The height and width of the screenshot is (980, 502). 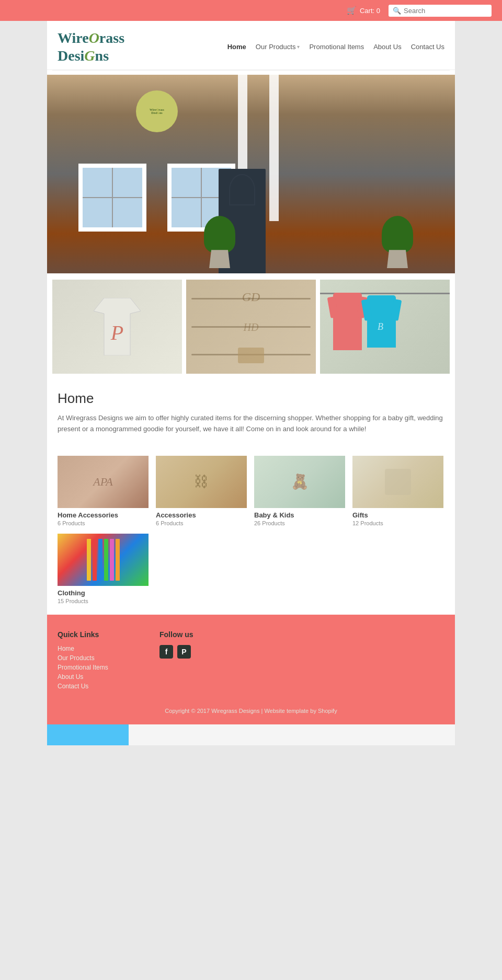 I want to click on product-name-baby-kids: Baby & Kids, so click(x=300, y=515).